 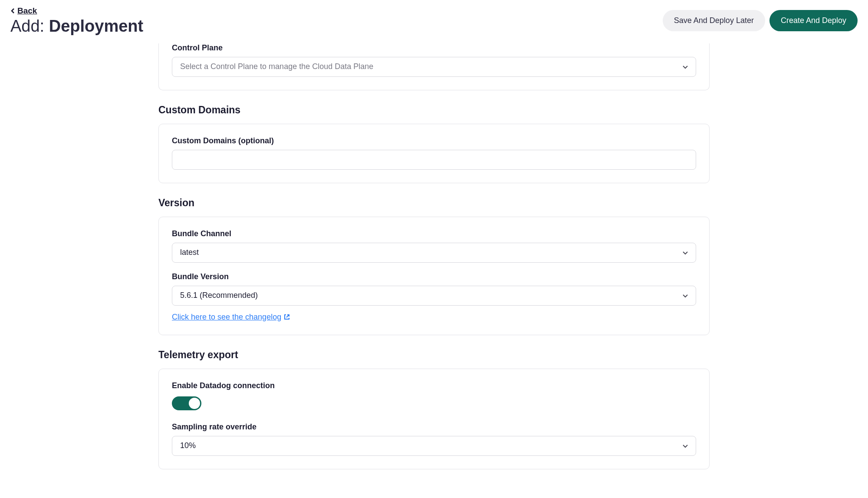 I want to click on datadog-label: Enable Datadog connection, so click(x=434, y=386).